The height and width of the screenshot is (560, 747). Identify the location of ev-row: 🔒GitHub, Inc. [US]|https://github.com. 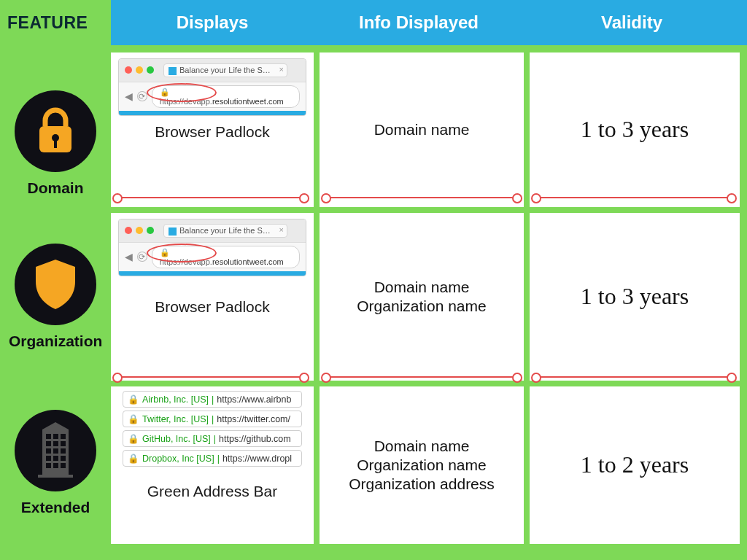
(212, 439).